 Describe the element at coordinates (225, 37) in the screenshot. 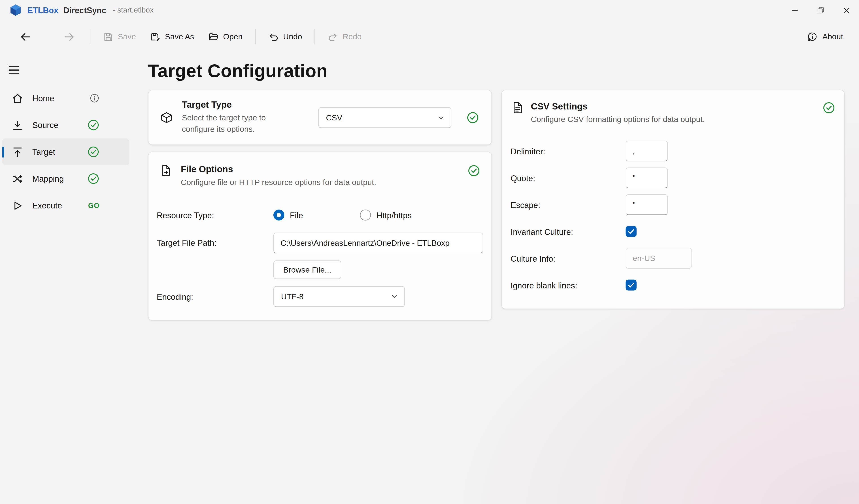

I see `open-button: Open` at that location.